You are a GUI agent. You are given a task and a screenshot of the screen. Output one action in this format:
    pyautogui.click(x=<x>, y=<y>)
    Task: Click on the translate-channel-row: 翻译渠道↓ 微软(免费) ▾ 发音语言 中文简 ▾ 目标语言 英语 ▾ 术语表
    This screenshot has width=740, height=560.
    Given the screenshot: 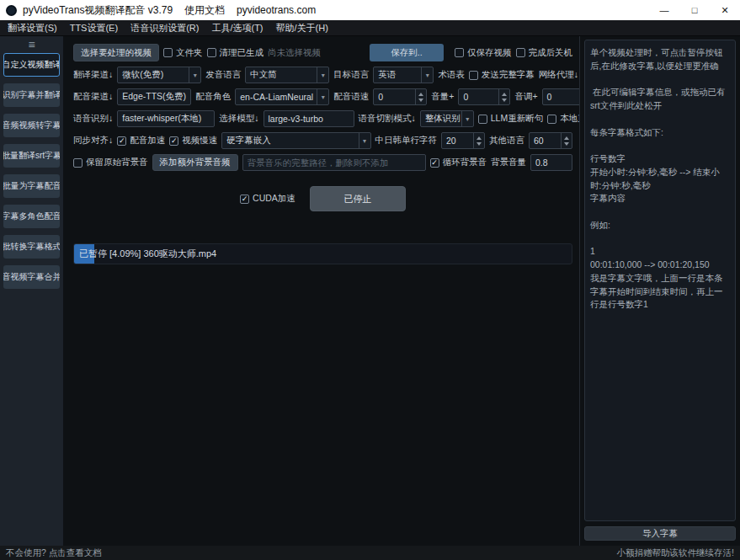 What is the action you would take?
    pyautogui.click(x=323, y=75)
    